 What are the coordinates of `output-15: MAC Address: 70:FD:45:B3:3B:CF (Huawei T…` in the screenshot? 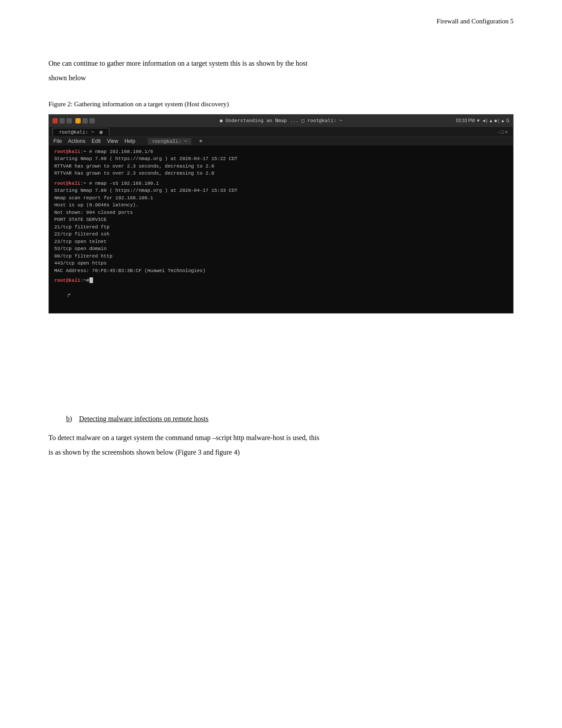 It's located at (130, 271).